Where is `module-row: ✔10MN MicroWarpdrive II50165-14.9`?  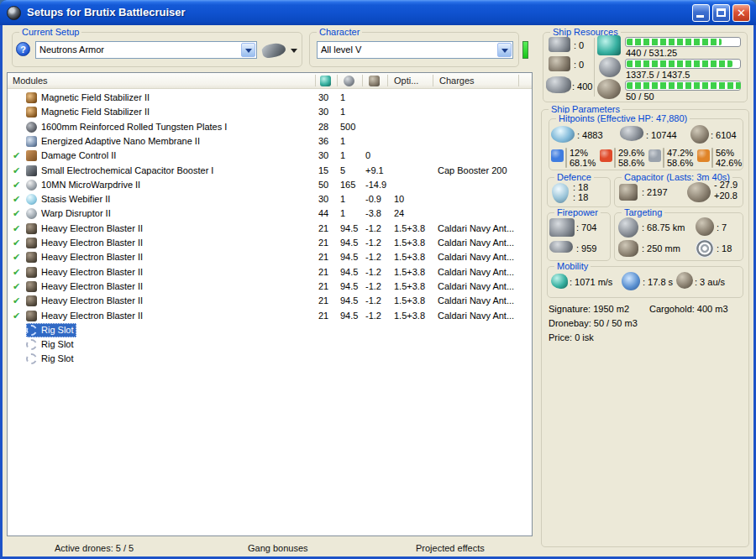 module-row: ✔10MN MicroWarpdrive II50165-14.9 is located at coordinates (269, 185).